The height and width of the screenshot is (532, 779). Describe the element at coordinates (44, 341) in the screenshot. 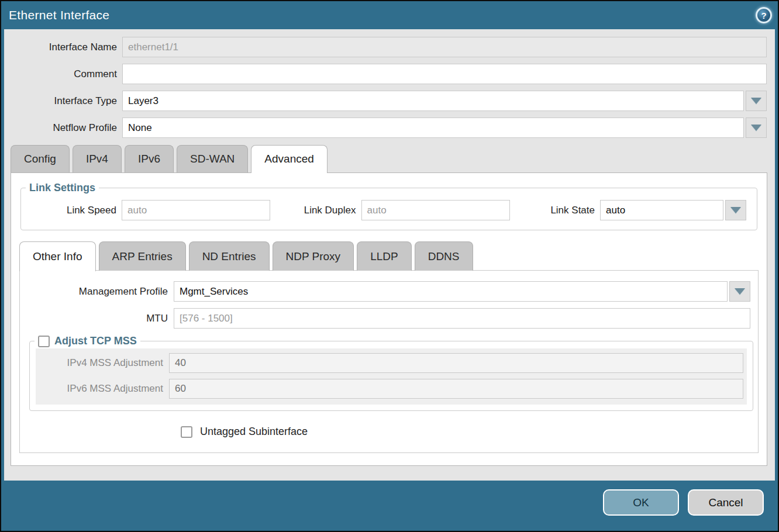

I see `adjust-tcp-mss-checkbox` at that location.